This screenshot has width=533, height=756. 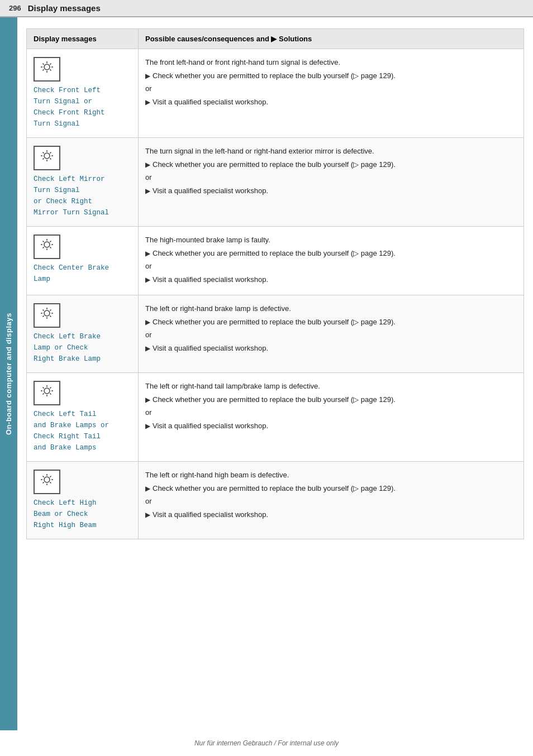 What do you see at coordinates (331, 165) in the screenshot?
I see `bullet-1-0: ▶Check whether you are permitted to repl…` at bounding box center [331, 165].